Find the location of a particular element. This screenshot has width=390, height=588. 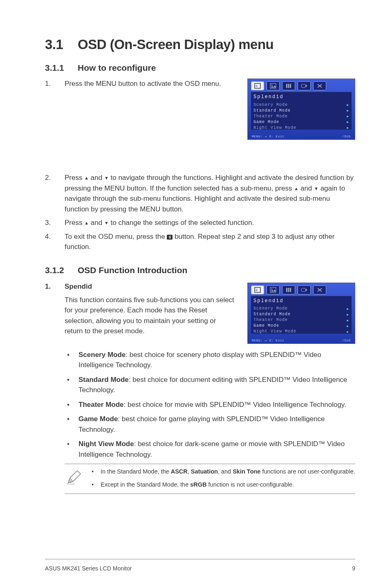

step-3-number: 3. is located at coordinates (55, 223).